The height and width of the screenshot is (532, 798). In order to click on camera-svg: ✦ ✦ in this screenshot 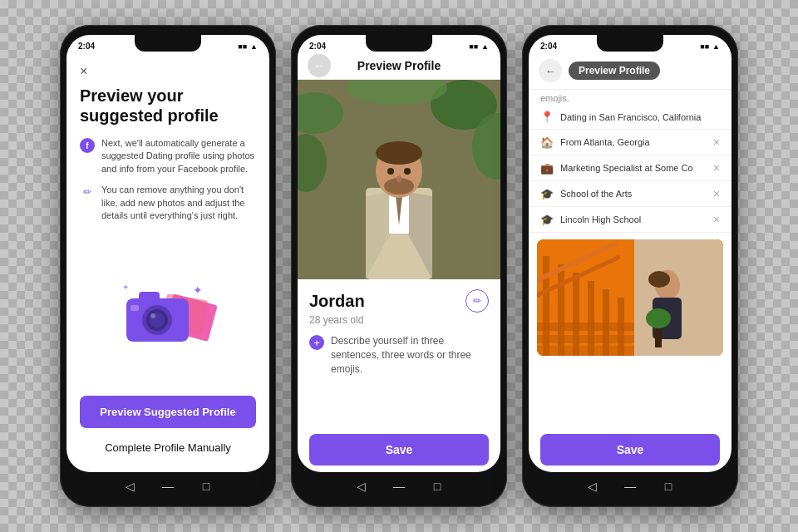, I will do `click(168, 313)`.